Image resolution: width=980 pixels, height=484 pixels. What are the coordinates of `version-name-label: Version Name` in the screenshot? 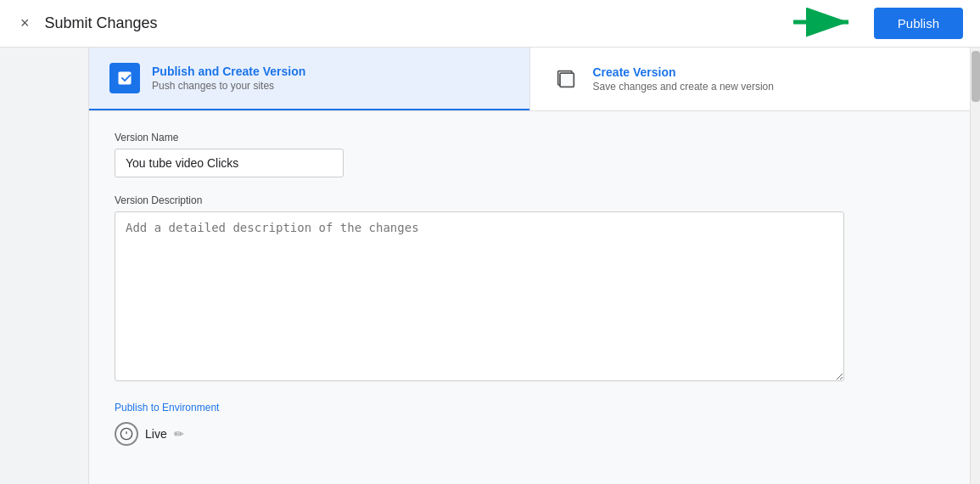 It's located at (529, 138).